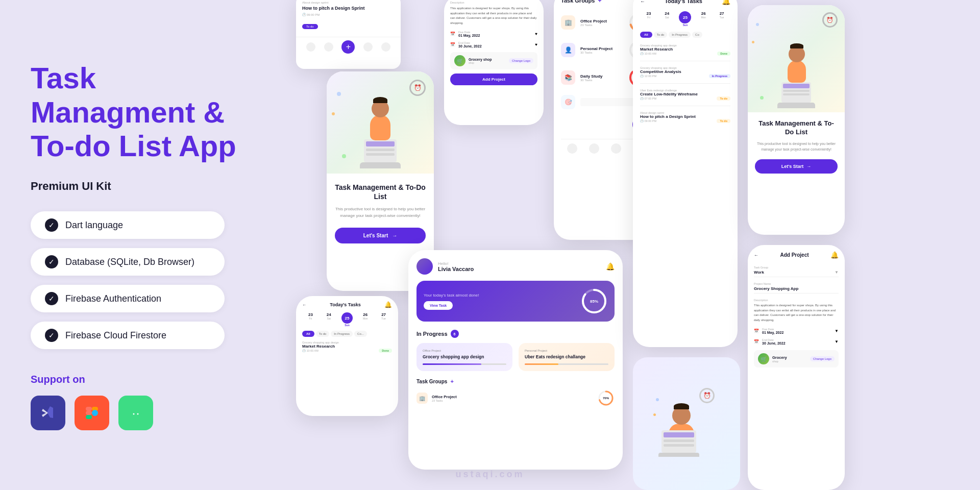 Image resolution: width=980 pixels, height=490 pixels. Describe the element at coordinates (649, 19) in the screenshot. I see `cal-large-23: 23 Fri` at that location.